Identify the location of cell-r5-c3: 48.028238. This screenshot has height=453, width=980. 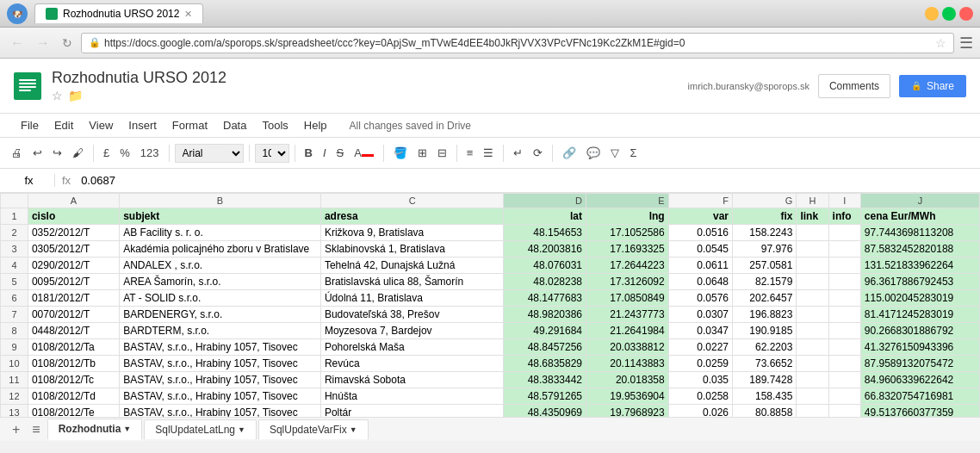
(545, 282).